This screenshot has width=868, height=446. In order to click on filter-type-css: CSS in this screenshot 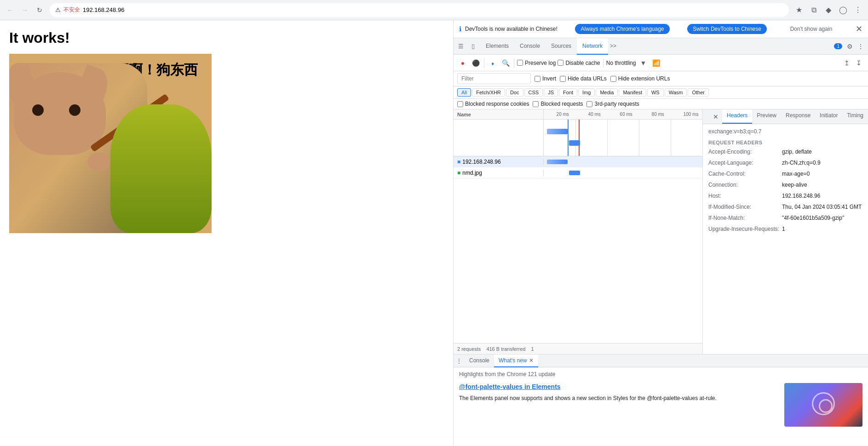, I will do `click(534, 92)`.